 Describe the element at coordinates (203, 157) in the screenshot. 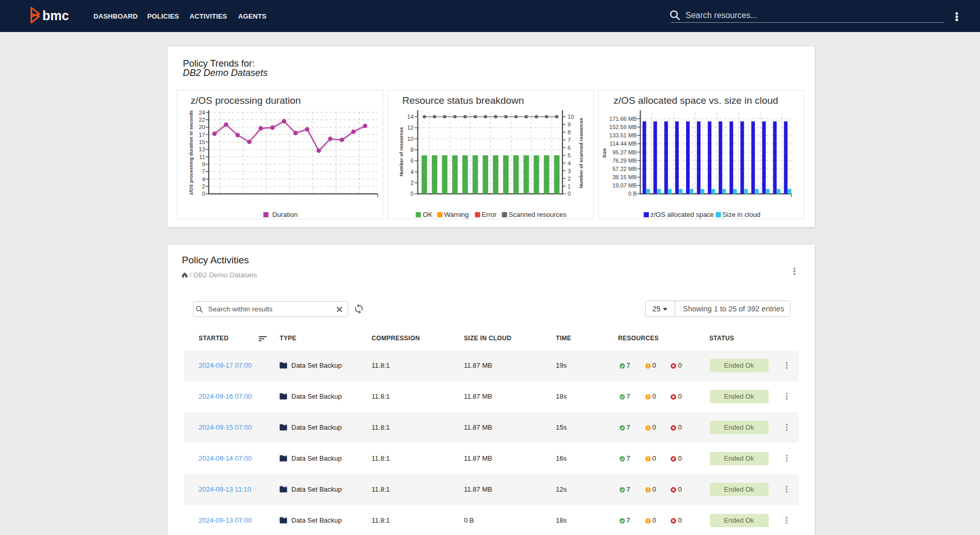

I see `svg-text: 11` at that location.